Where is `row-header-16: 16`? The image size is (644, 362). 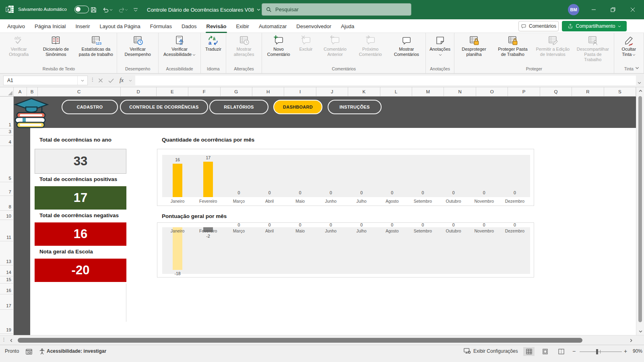
row-header-16: 16 is located at coordinates (9, 290).